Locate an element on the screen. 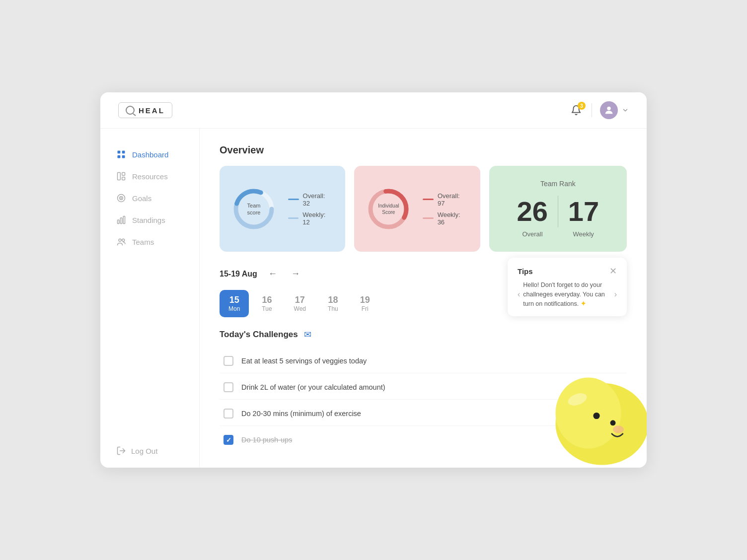  logo: HEAL is located at coordinates (145, 110).